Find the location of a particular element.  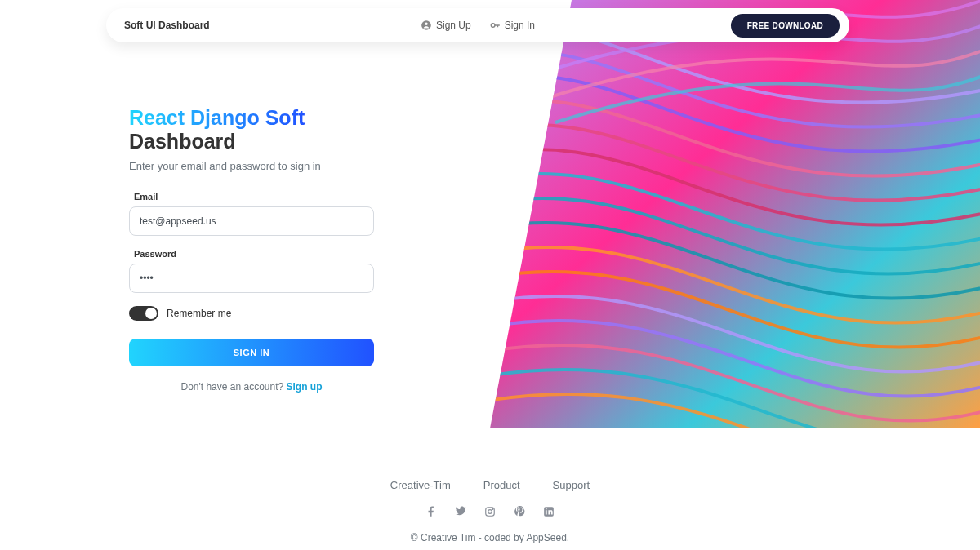

title-gradient-part: React Django Soft is located at coordinates (217, 118).